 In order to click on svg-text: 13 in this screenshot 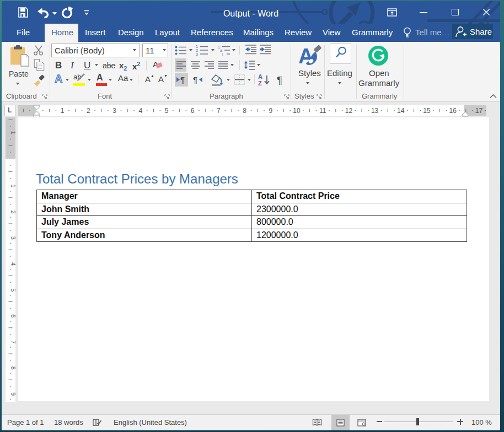, I will do `click(375, 111)`.